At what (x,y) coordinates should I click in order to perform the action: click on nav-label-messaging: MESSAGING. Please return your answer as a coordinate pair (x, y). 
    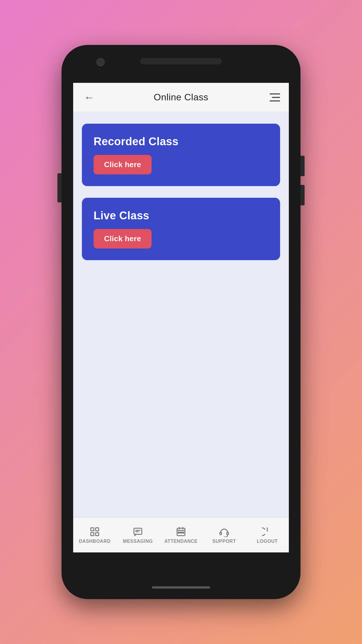
    Looking at the image, I should click on (138, 541).